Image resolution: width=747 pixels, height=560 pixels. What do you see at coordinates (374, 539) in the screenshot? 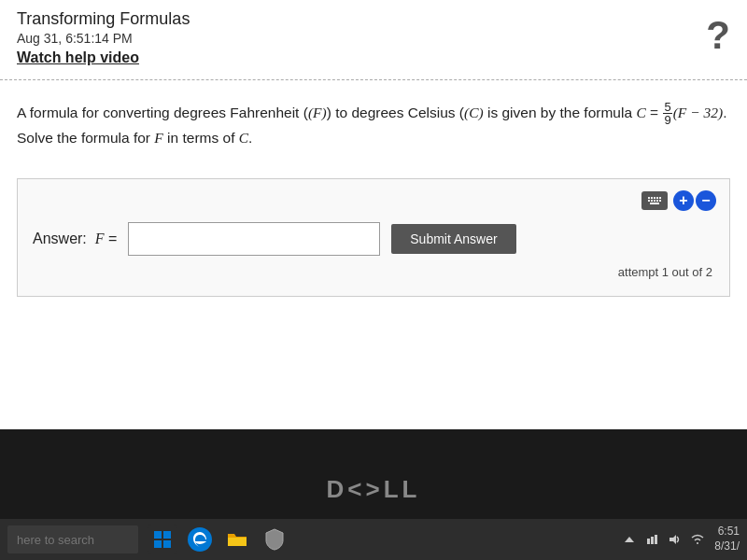
I see `taskbar: 6:51 8/31/` at bounding box center [374, 539].